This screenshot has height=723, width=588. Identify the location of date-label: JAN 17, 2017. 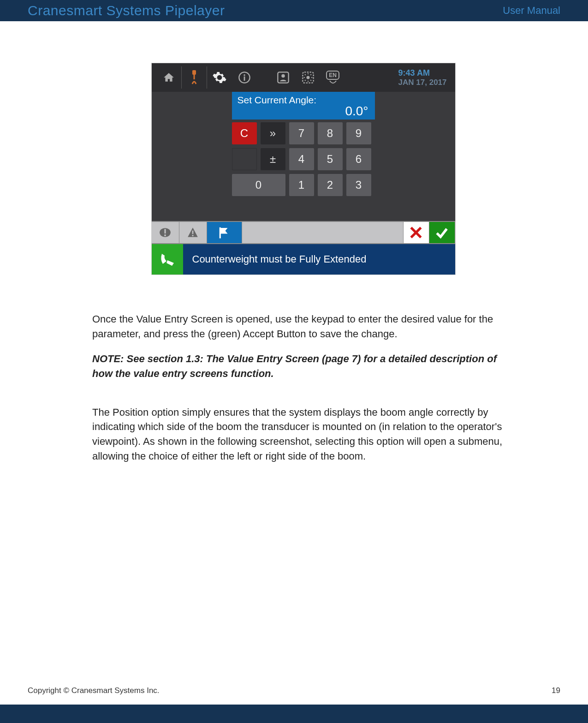
(422, 83).